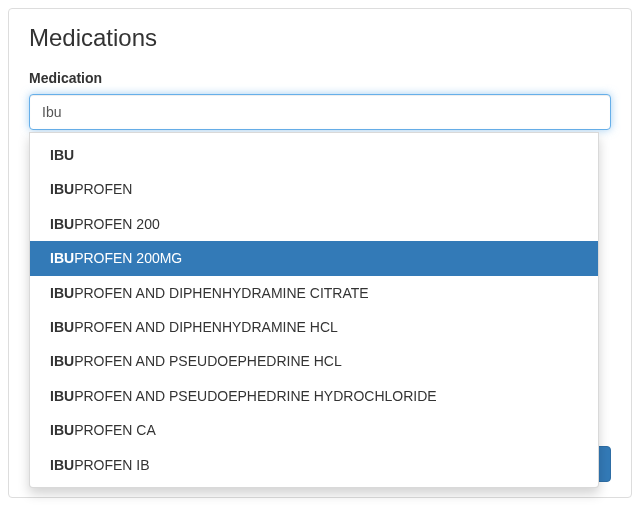  What do you see at coordinates (128, 258) in the screenshot?
I see `rest-text: PROFEN 200MG` at bounding box center [128, 258].